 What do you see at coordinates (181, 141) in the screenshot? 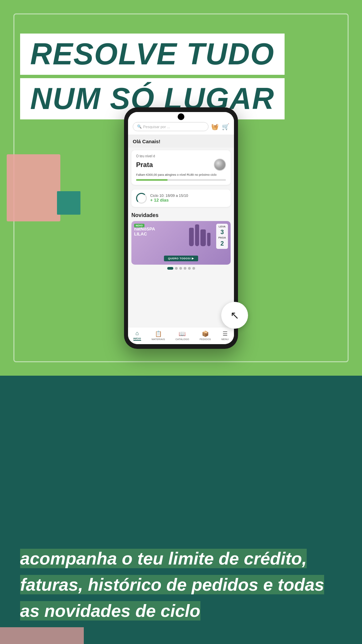
I see `greeting-section: Olá Canais!` at bounding box center [181, 141].